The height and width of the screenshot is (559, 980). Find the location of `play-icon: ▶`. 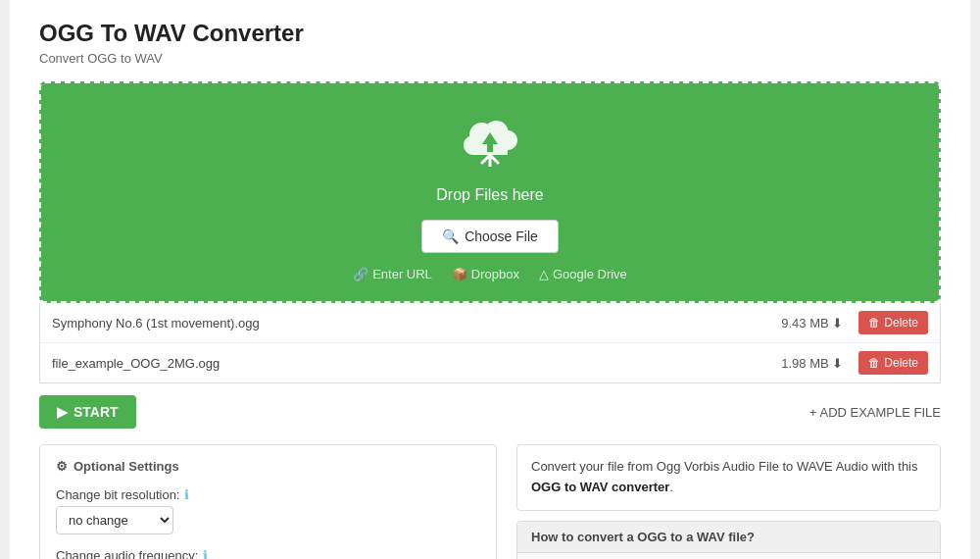

play-icon: ▶ is located at coordinates (63, 412).